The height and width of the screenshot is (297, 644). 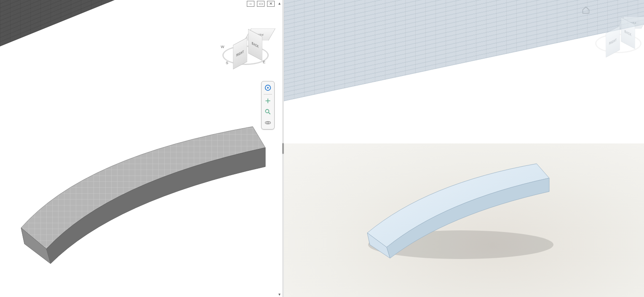 I want to click on scrollbar-track, so click(x=279, y=148).